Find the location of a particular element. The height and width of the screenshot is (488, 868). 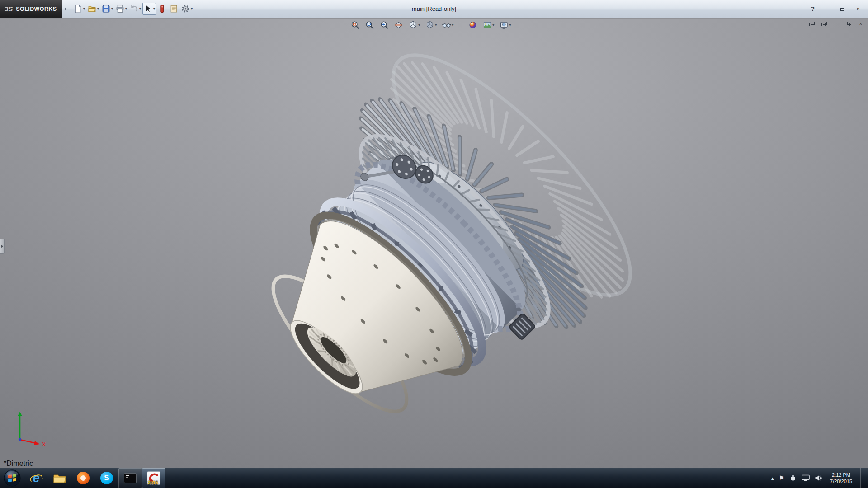

display-icon is located at coordinates (806, 478).